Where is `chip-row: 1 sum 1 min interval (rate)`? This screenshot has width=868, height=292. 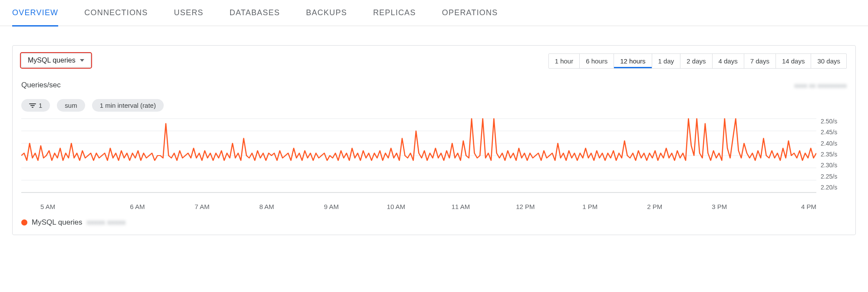
chip-row: 1 sum 1 min interval (rate) is located at coordinates (434, 105).